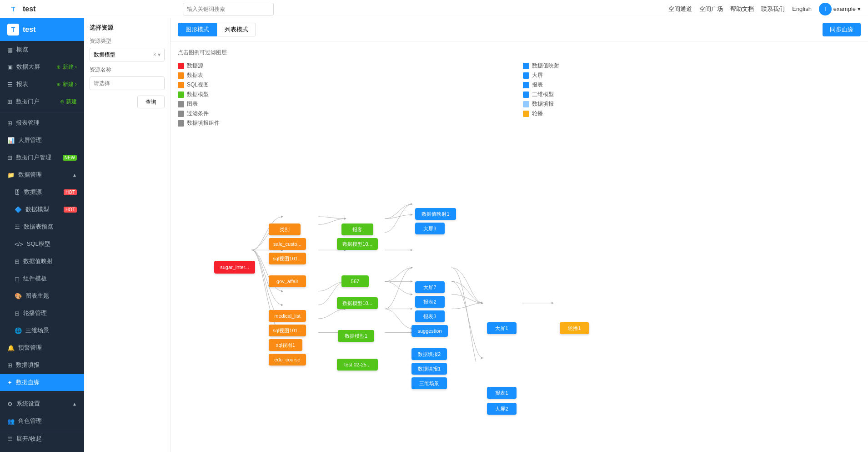  What do you see at coordinates (157, 55) in the screenshot?
I see `clear-select-icon: × ▾` at bounding box center [157, 55].